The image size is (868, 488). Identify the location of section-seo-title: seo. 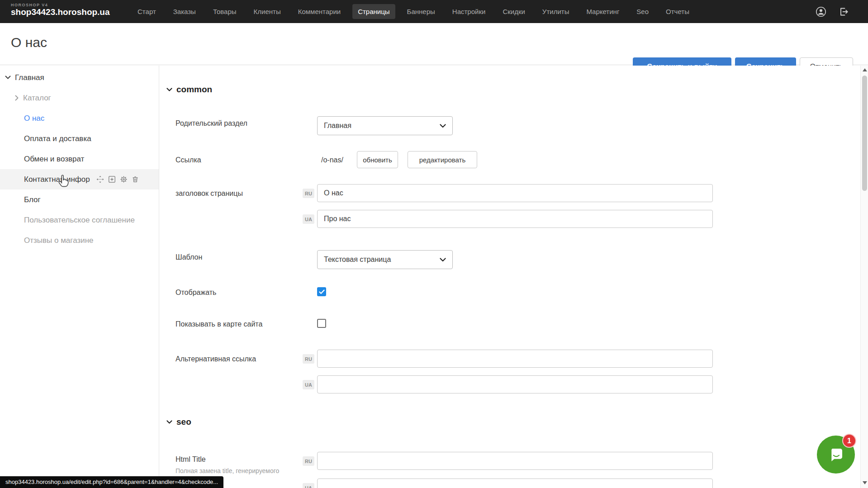
(184, 422).